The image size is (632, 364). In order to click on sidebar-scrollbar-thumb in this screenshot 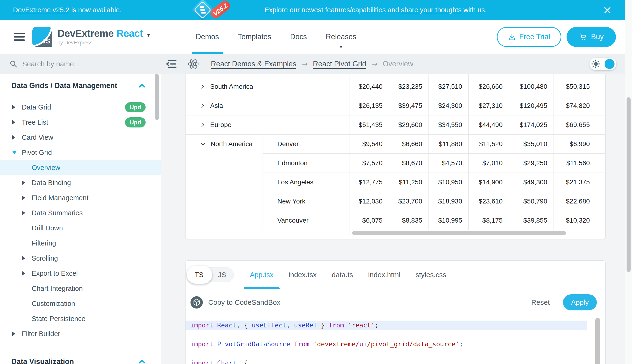, I will do `click(157, 97)`.